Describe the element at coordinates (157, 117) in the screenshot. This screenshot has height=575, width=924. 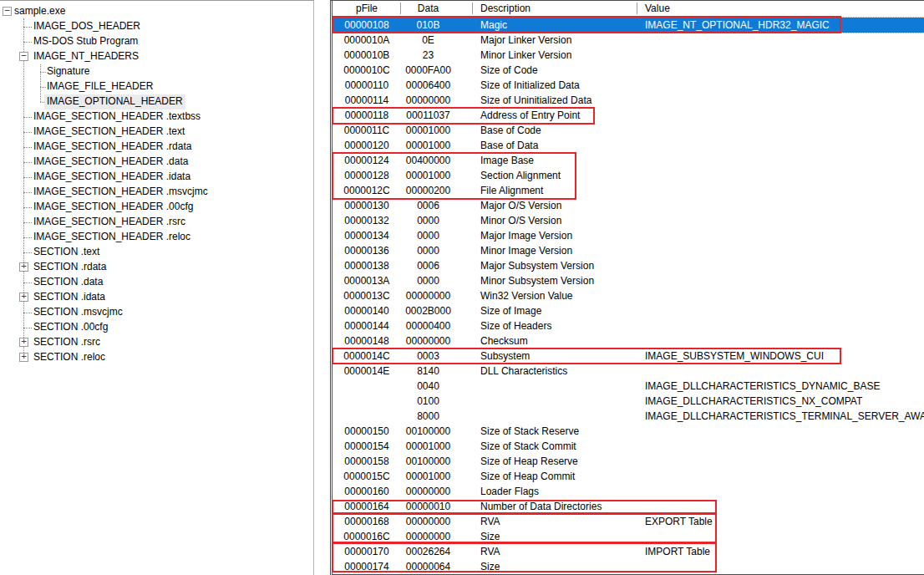
I see `tree-item-image-section-header-textbss: IMAGE_SECTION_HEADER .textbss` at that location.